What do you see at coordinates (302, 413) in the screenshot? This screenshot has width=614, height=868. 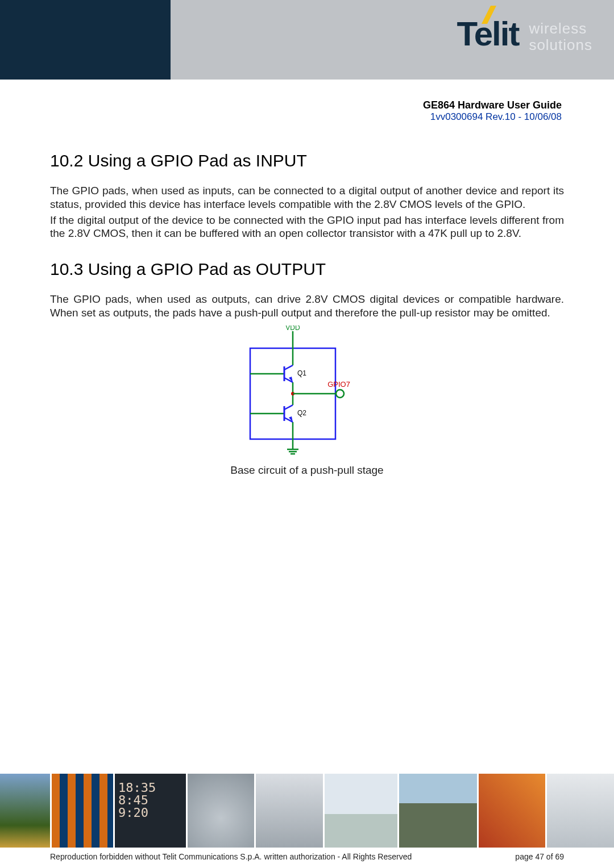 I see `diagram-q2-label: Q2` at bounding box center [302, 413].